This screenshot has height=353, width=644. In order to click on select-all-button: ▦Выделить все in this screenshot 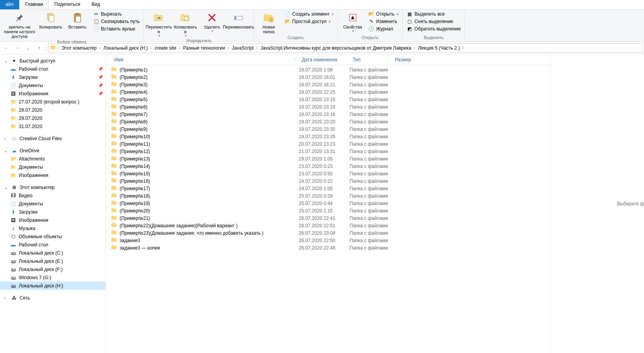, I will do `click(434, 14)`.